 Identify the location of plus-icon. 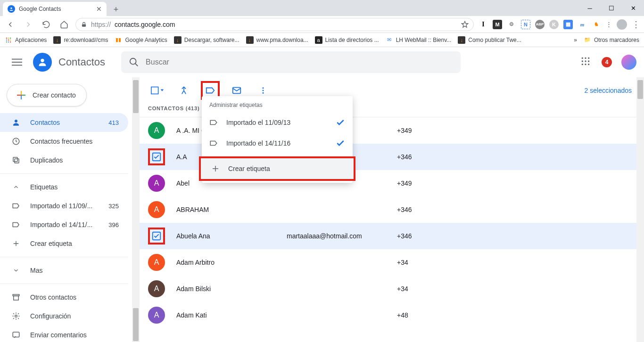
(21, 95).